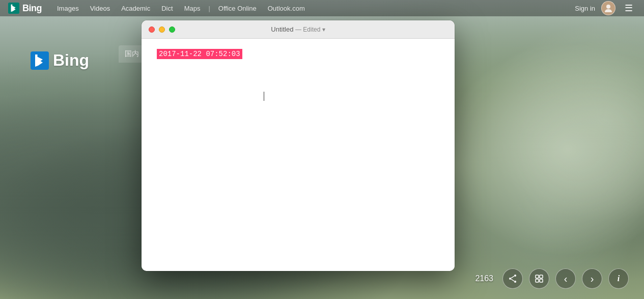 The image size is (644, 299). Describe the element at coordinates (585, 8) in the screenshot. I see `sign-in-button: Sign in` at that location.